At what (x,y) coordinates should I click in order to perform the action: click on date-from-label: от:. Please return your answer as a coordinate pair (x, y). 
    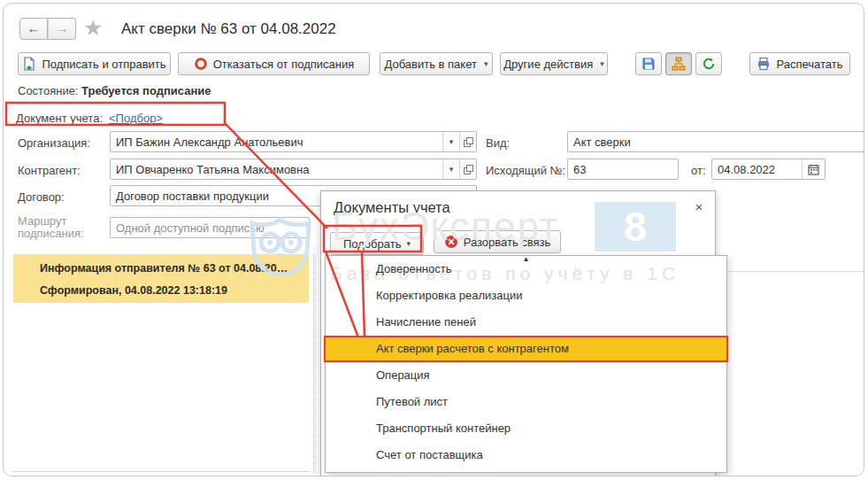
    Looking at the image, I should click on (699, 170).